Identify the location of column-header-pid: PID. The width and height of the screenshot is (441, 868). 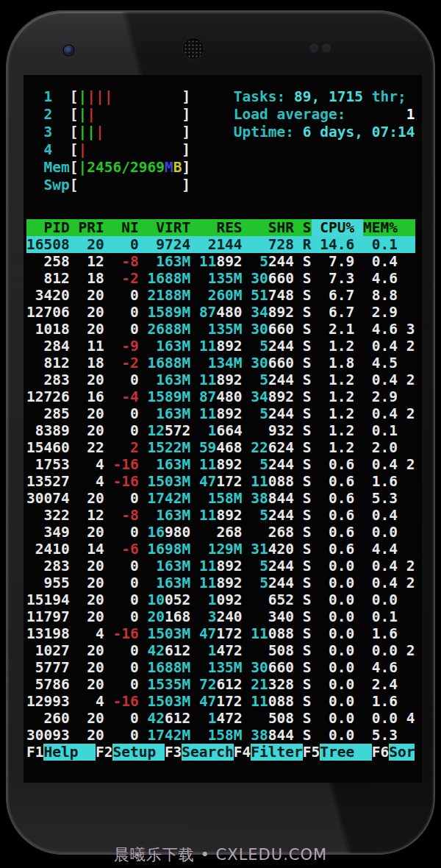
(56, 228).